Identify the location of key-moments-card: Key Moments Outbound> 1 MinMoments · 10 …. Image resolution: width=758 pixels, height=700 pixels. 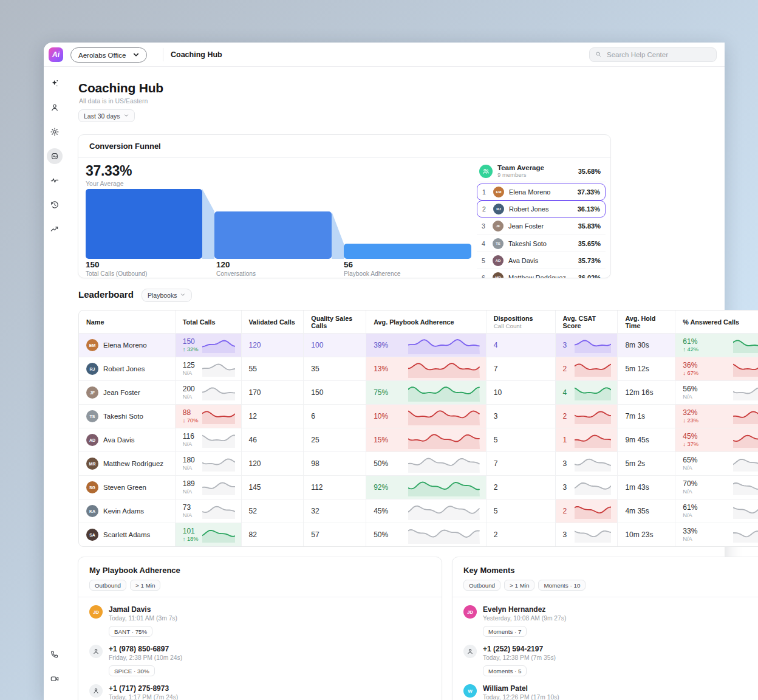
(605, 628).